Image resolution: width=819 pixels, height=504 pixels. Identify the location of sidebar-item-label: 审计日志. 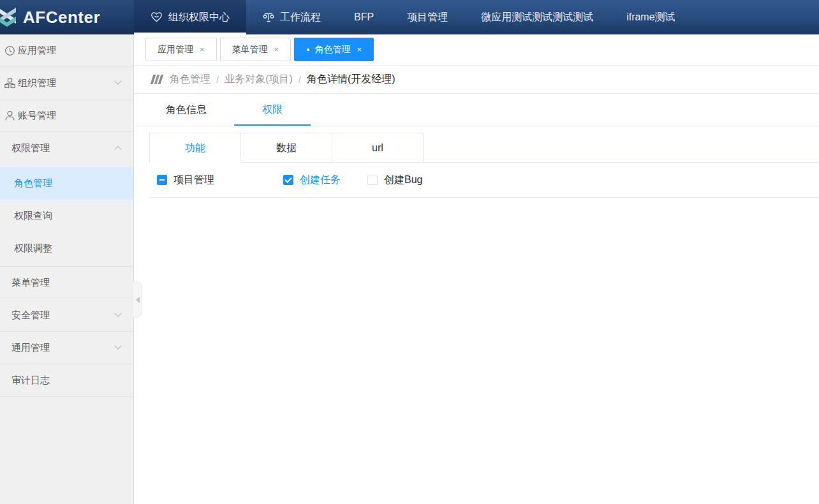
(31, 380).